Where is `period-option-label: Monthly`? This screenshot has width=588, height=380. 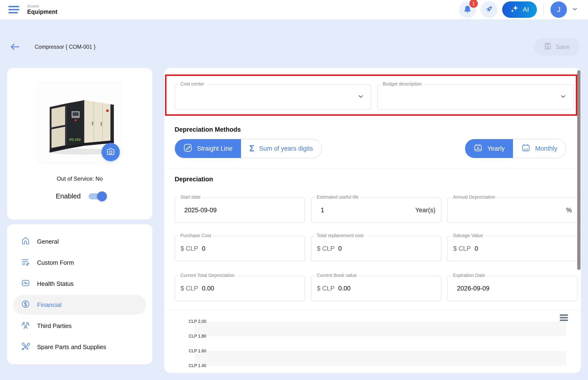 period-option-label: Monthly is located at coordinates (546, 149).